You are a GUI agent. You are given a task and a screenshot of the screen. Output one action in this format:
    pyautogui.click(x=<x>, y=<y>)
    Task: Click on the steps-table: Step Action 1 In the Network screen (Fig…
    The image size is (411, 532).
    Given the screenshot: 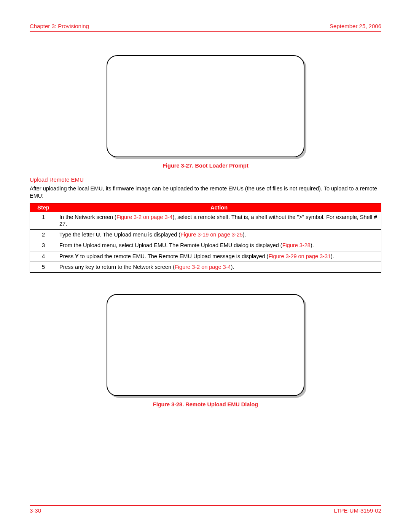 What is the action you would take?
    pyautogui.click(x=206, y=238)
    